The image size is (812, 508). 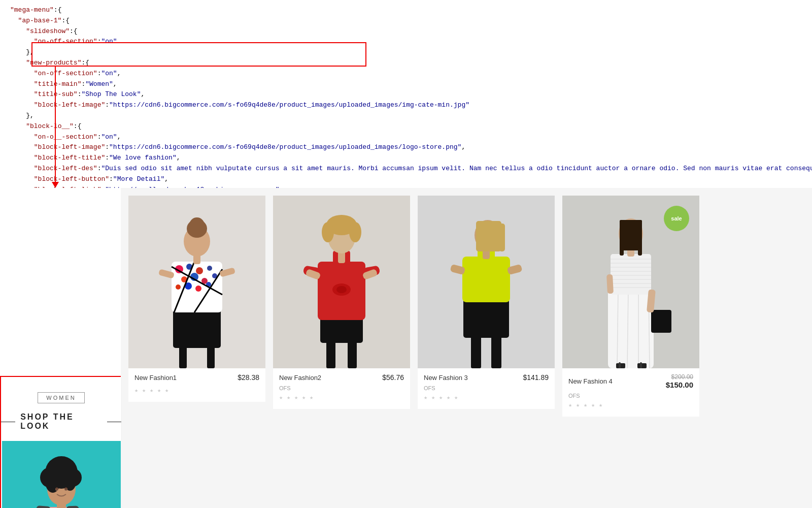 I want to click on code-line: "new-products":{, so click(x=406, y=63).